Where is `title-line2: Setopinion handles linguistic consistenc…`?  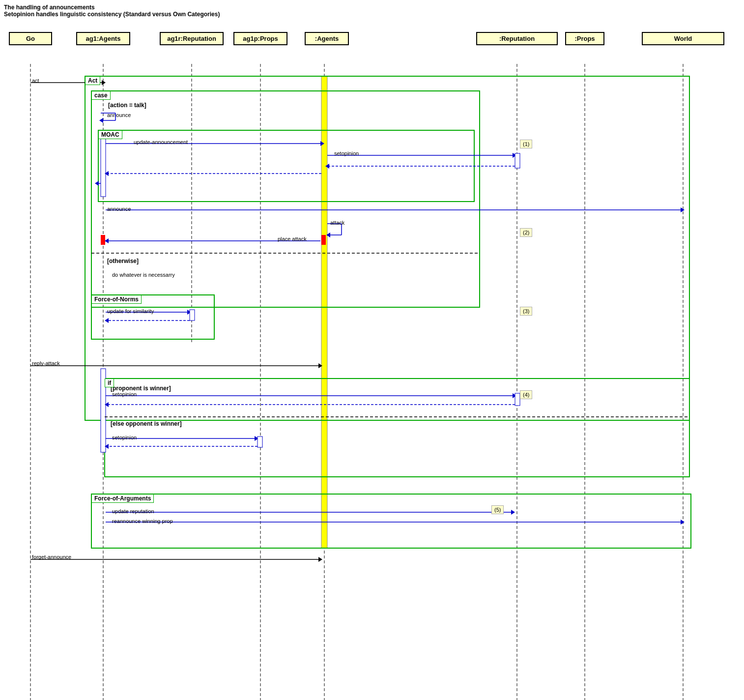 title-line2: Setopinion handles linguistic consistenc… is located at coordinates (112, 14).